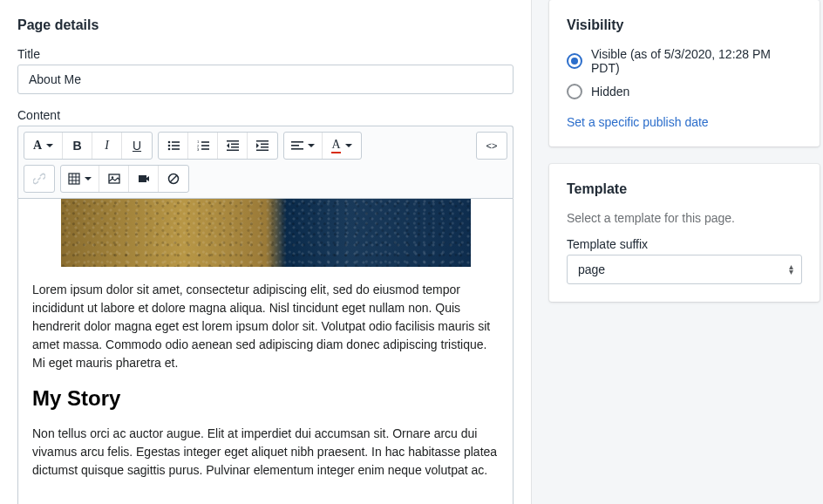 Image resolution: width=823 pixels, height=504 pixels. I want to click on link-button, so click(39, 179).